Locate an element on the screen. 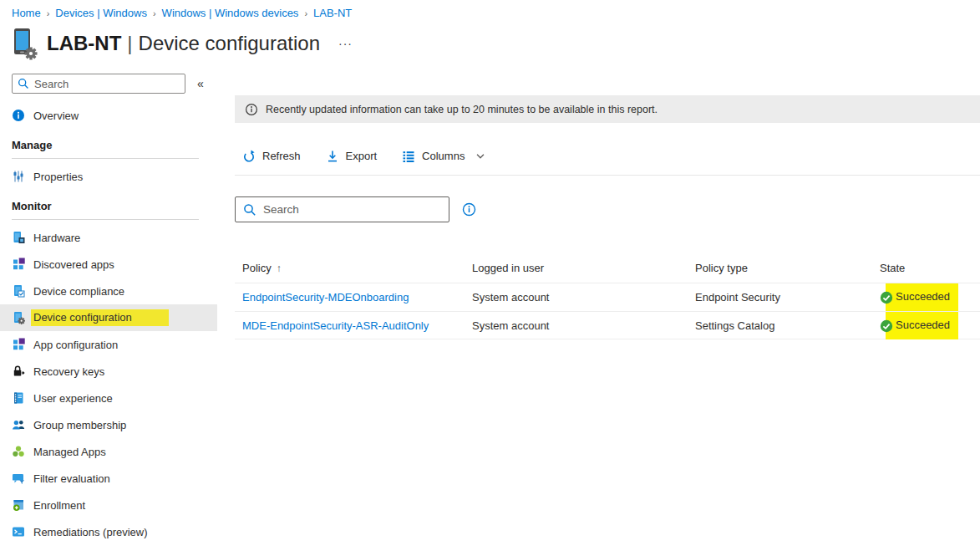 Image resolution: width=980 pixels, height=551 pixels. column-header-policy-type: Policy type is located at coordinates (780, 268).